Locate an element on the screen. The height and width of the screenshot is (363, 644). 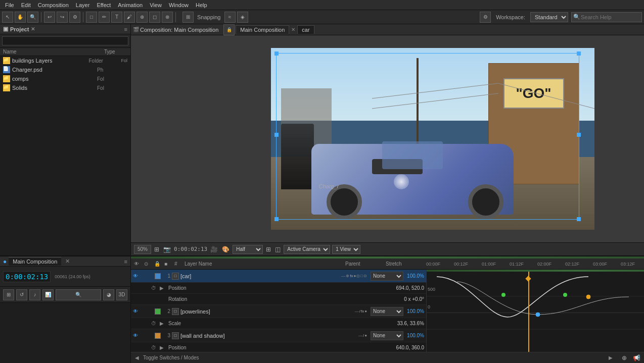
l1-sw4: ● is located at coordinates (355, 276).